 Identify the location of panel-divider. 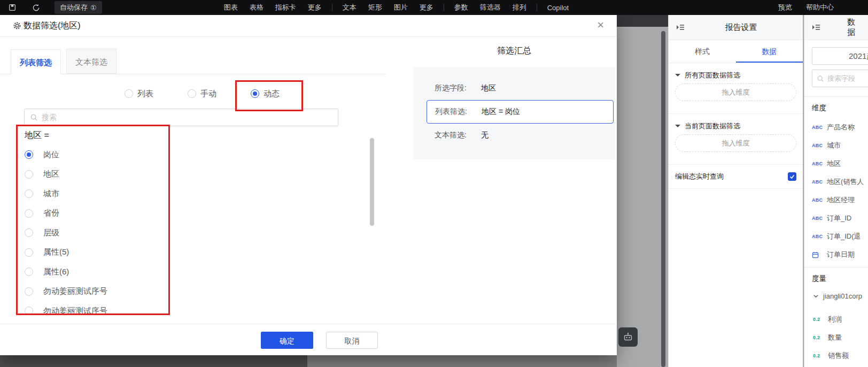
(836, 267).